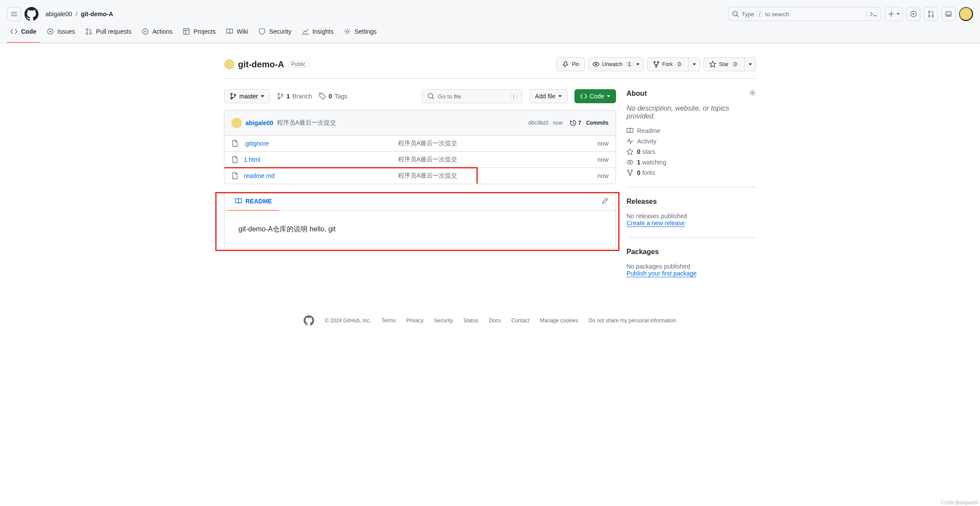  I want to click on file-row: 1.html 程序员A最后一次提交 now, so click(420, 160).